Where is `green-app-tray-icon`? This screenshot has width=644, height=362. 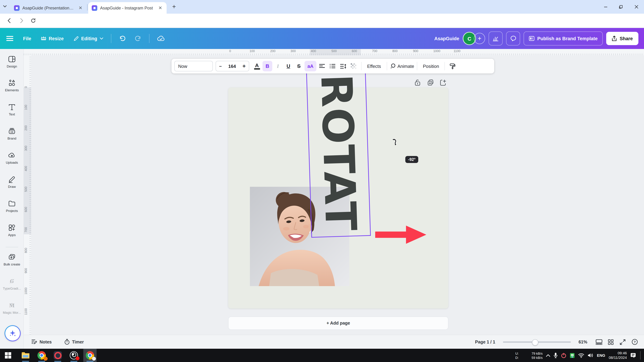 green-app-tray-icon is located at coordinates (572, 355).